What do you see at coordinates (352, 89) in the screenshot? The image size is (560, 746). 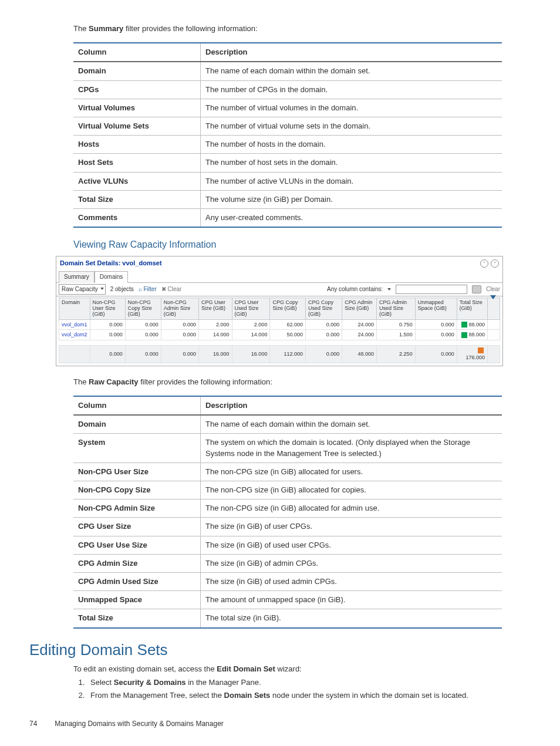 I see `row-desc: The number of CPGs in the domain.` at bounding box center [352, 89].